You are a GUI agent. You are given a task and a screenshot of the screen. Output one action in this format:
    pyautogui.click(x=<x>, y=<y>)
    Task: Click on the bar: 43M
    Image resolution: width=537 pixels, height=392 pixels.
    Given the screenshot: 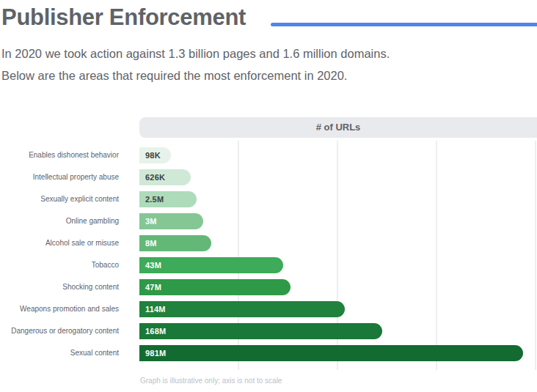 What is the action you would take?
    pyautogui.click(x=211, y=265)
    